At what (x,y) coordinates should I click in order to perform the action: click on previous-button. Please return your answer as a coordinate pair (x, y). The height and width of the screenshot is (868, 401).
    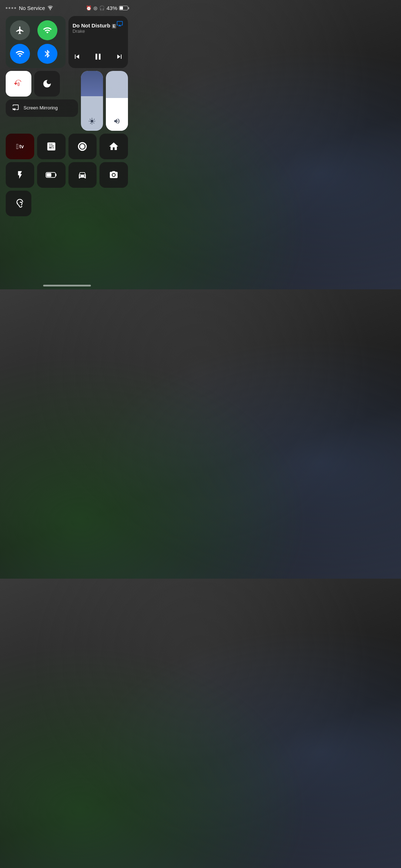
    Looking at the image, I should click on (77, 58).